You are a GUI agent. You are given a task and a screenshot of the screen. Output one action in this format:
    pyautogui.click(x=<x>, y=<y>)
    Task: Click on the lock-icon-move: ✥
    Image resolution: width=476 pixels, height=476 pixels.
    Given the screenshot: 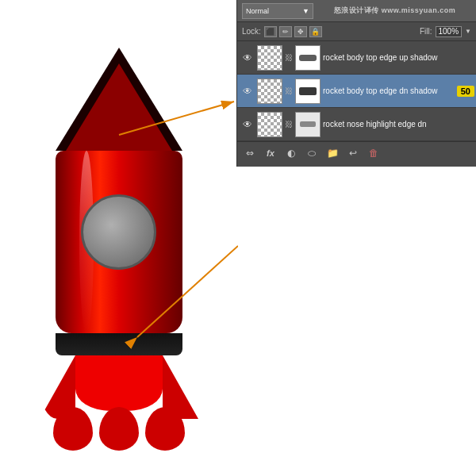 What is the action you would take?
    pyautogui.click(x=301, y=32)
    